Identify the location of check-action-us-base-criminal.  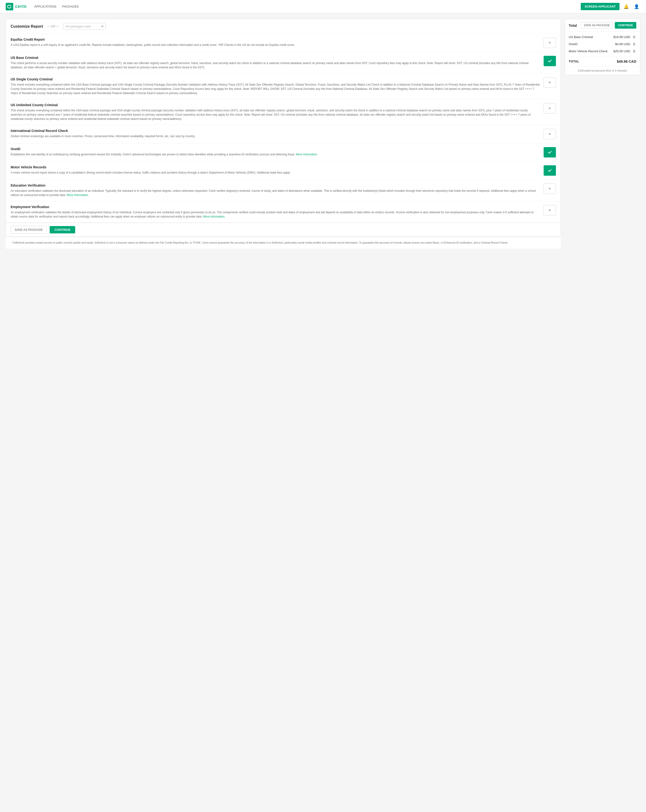
(550, 61).